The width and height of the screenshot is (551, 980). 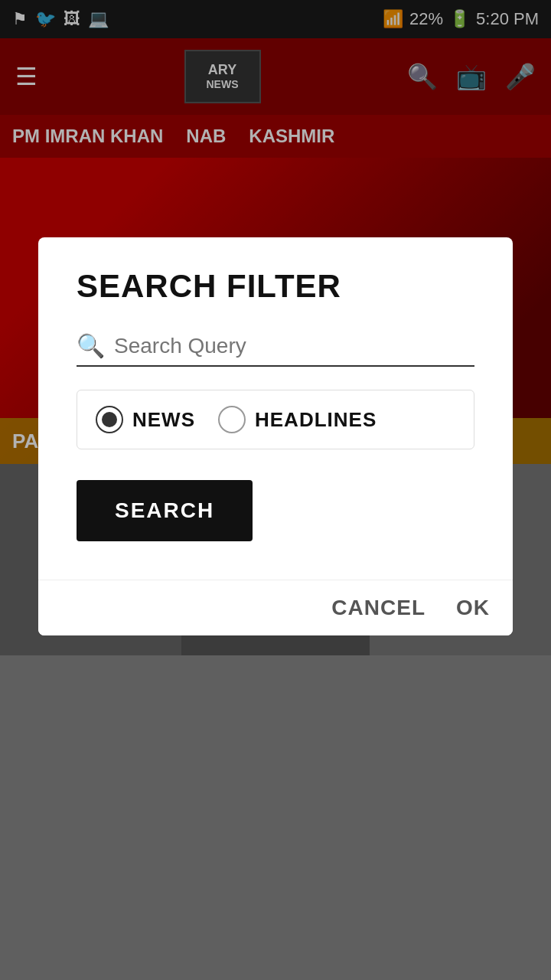 What do you see at coordinates (109, 420) in the screenshot?
I see `radio-news-inner` at bounding box center [109, 420].